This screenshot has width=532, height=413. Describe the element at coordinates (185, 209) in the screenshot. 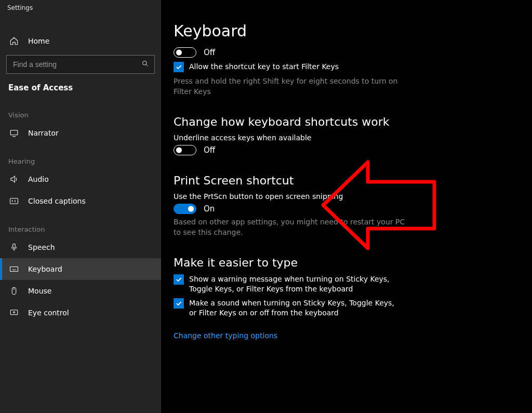

I see `prtscn-toggle` at that location.